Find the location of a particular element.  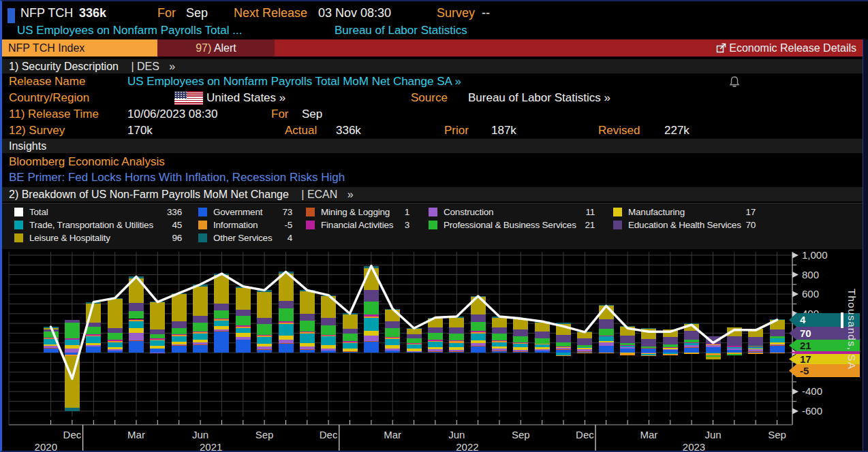

legend-value: 17 is located at coordinates (742, 212).